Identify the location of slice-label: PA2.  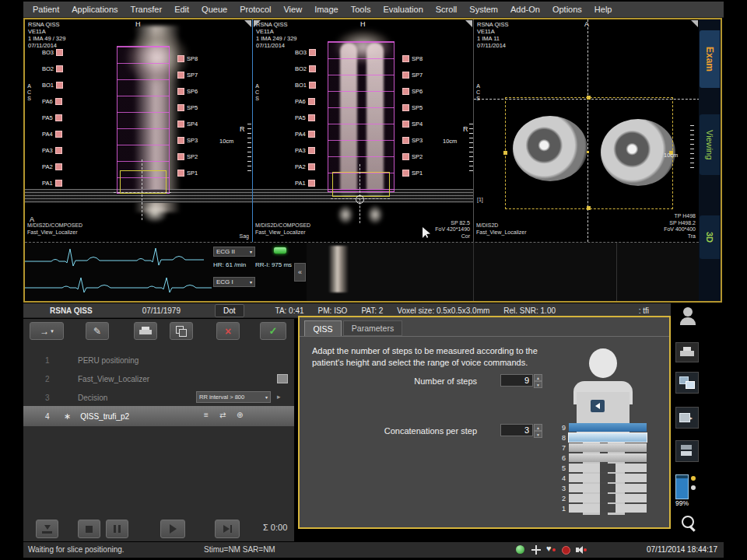
(305, 166).